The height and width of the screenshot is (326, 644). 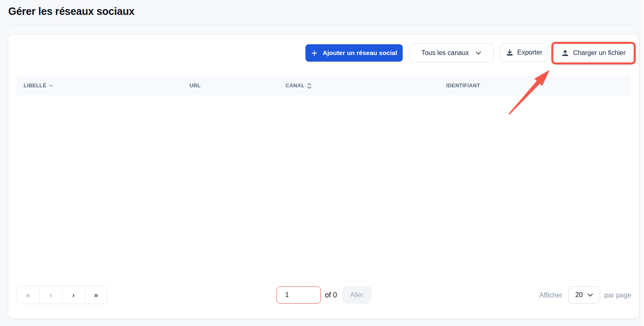 I want to click on plus-icon, so click(x=315, y=53).